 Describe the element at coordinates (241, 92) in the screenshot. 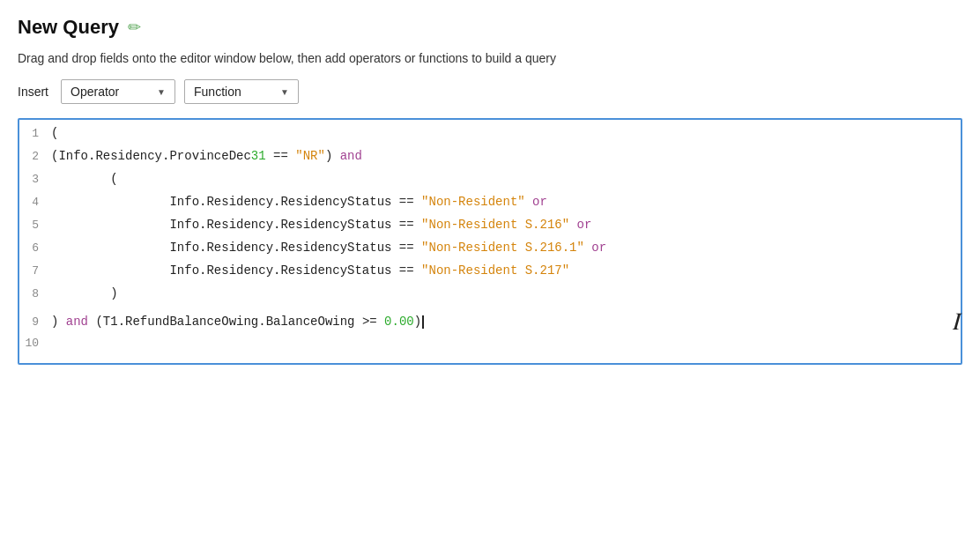

I see `function-dropdown: Function ▼` at that location.